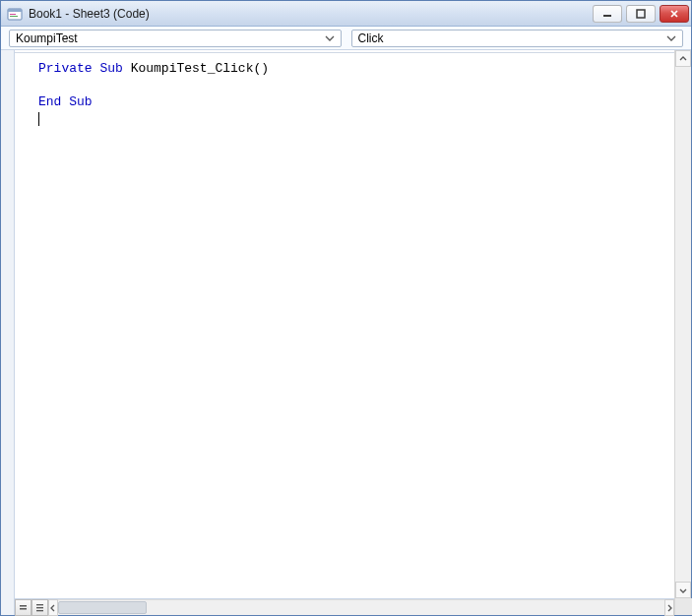 This screenshot has width=692, height=616. Describe the element at coordinates (175, 38) in the screenshot. I see `object-dropdown: KoumpiTest` at that location.